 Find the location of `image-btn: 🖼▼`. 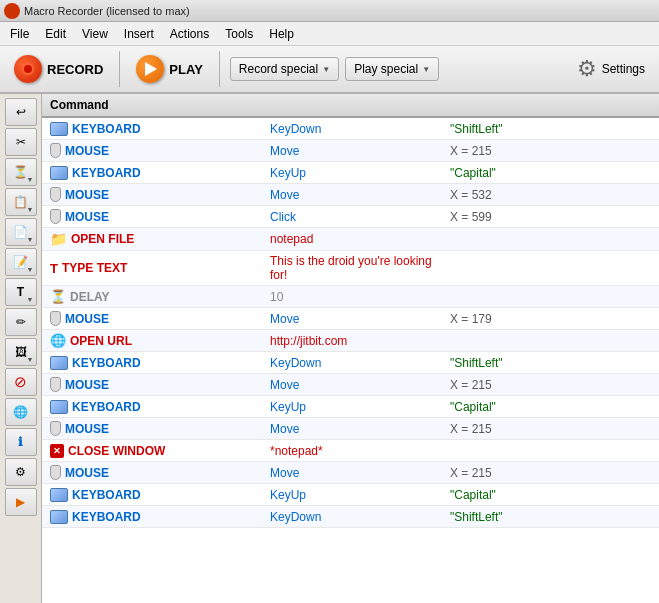

image-btn: 🖼▼ is located at coordinates (21, 352).